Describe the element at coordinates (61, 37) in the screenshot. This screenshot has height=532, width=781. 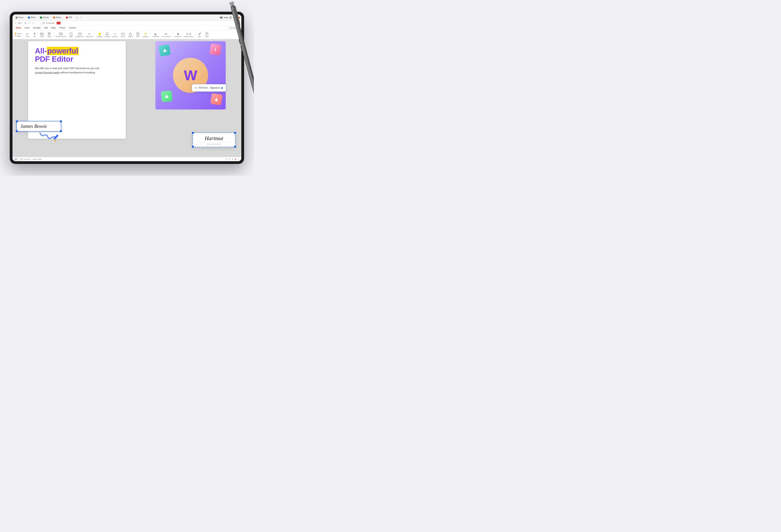
I see `header-footer-label: Header & Footer▾` at that location.